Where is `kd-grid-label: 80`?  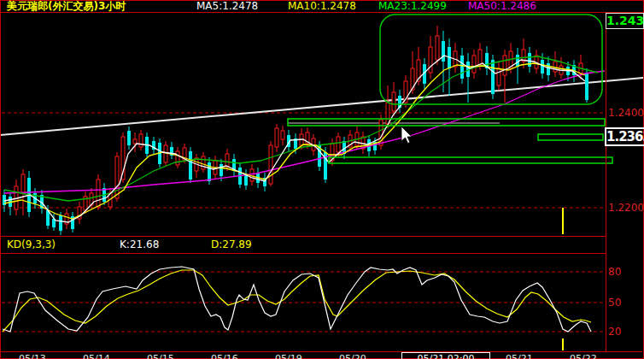 kd-grid-label: 80 is located at coordinates (615, 272).